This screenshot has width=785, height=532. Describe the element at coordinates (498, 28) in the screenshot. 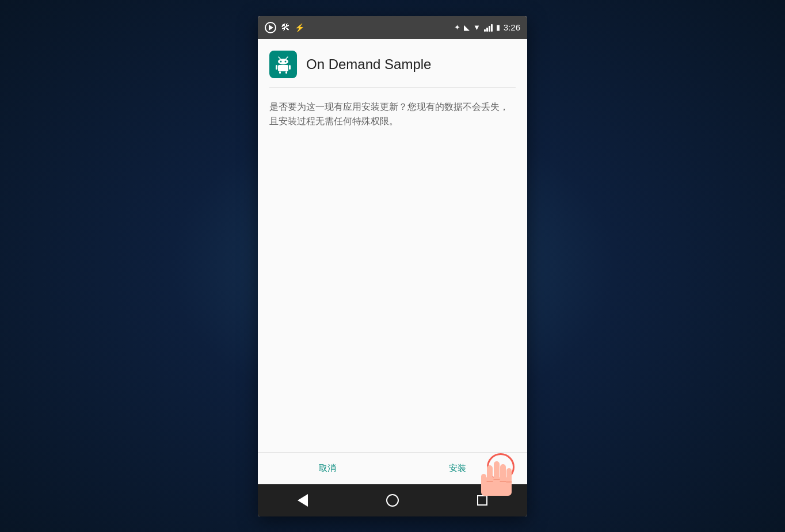

I see `battery-icon: ▮` at that location.